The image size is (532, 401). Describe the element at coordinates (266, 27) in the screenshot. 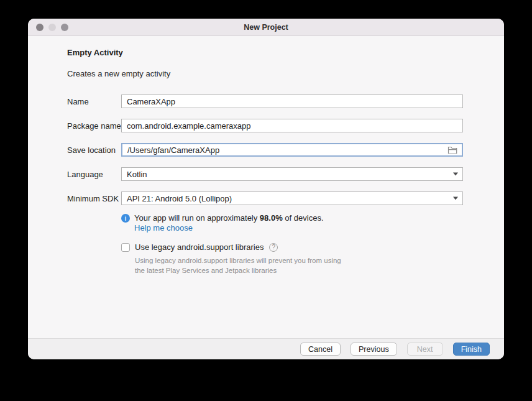

I see `window-title: New Project` at that location.